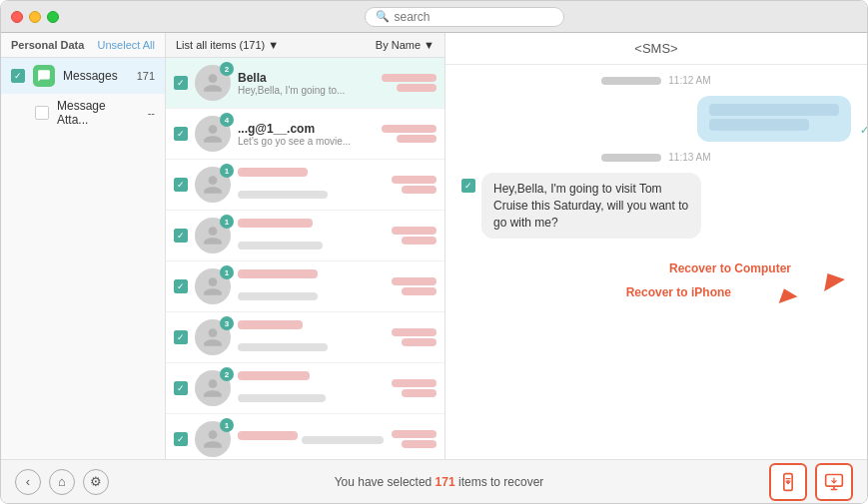  Describe the element at coordinates (306, 134) in the screenshot. I see `list-item: 4 ...g@1__.com Let's go yo see a movie..…` at that location.